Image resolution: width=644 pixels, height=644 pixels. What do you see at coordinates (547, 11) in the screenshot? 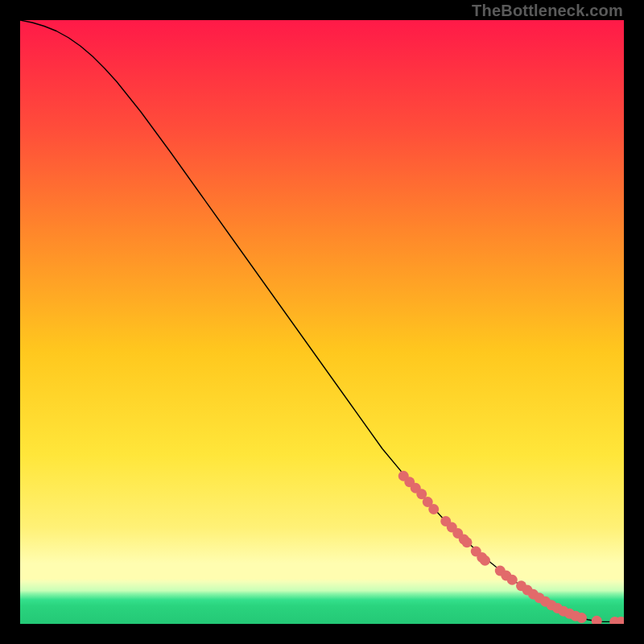
I see `watermark-text: TheBottleneck.com` at bounding box center [547, 11].